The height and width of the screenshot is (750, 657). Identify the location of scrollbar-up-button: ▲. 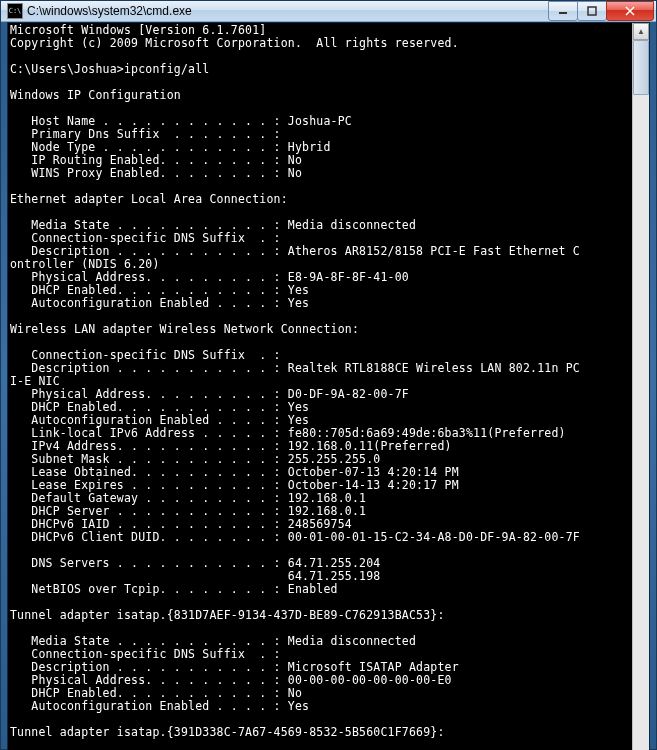
(641, 32).